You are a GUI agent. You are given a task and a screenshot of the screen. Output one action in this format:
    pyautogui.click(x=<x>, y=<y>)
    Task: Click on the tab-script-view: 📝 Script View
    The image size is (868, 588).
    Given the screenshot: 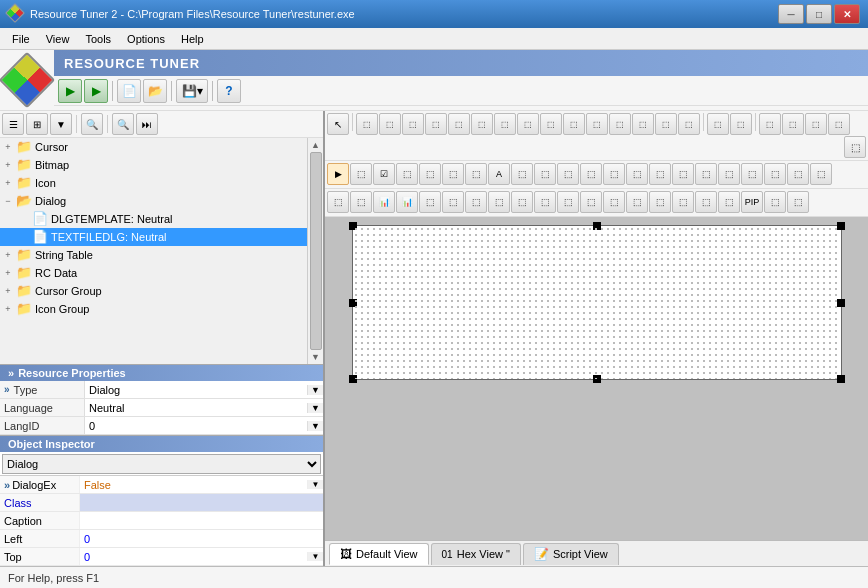 What is the action you would take?
    pyautogui.click(x=571, y=554)
    